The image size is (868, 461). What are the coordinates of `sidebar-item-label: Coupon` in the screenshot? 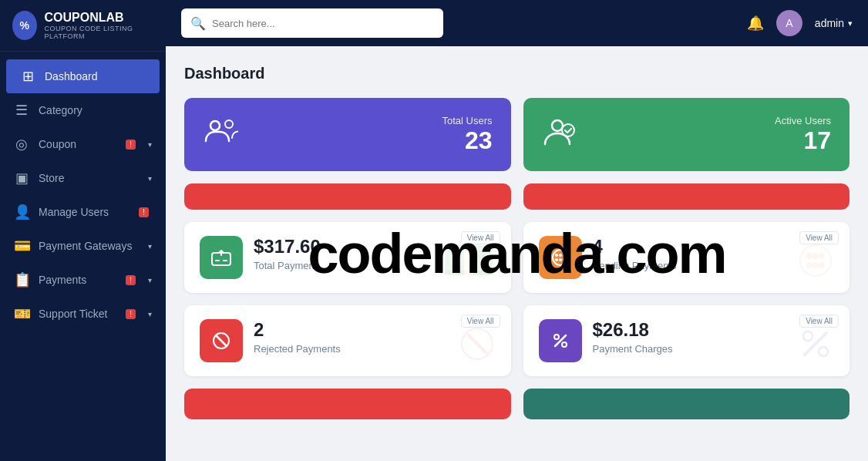 It's located at (77, 144).